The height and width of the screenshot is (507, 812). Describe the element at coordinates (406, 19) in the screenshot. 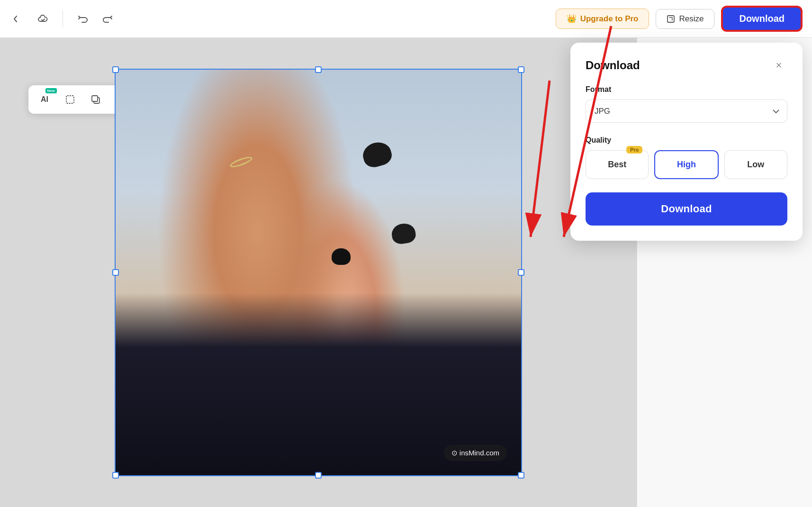

I see `toolbar: 👑 Upgrade to Pro Resize Download` at that location.